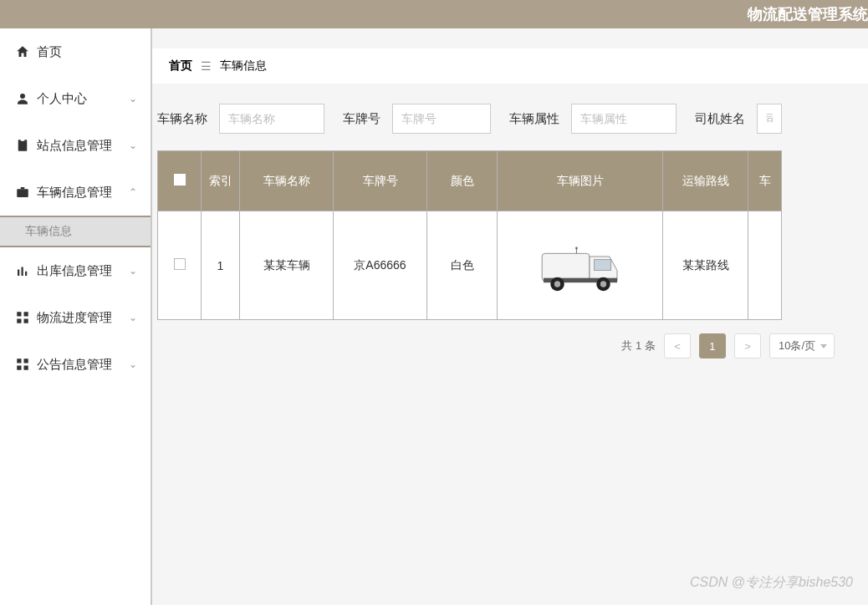  I want to click on user-icon, so click(23, 99).